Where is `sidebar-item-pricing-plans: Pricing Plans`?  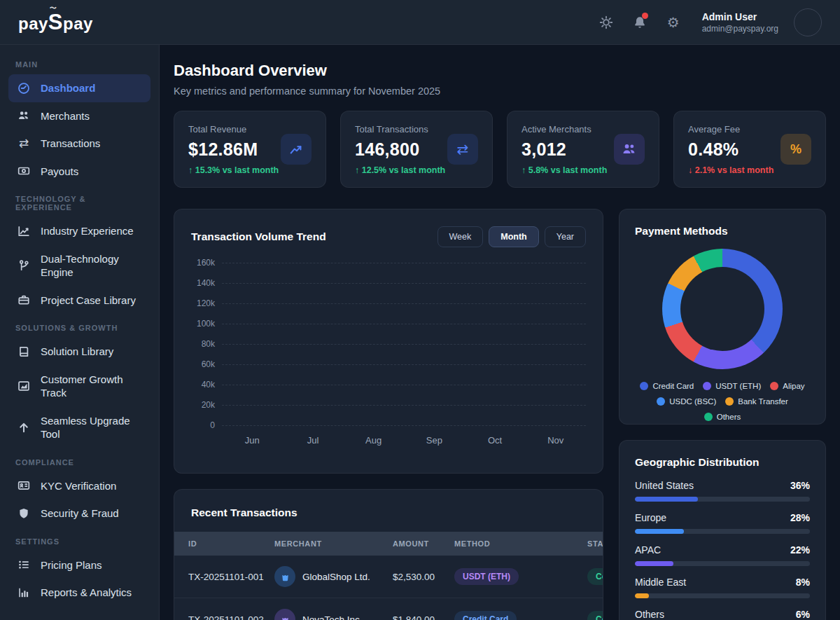 sidebar-item-pricing-plans: Pricing Plans is located at coordinates (80, 565).